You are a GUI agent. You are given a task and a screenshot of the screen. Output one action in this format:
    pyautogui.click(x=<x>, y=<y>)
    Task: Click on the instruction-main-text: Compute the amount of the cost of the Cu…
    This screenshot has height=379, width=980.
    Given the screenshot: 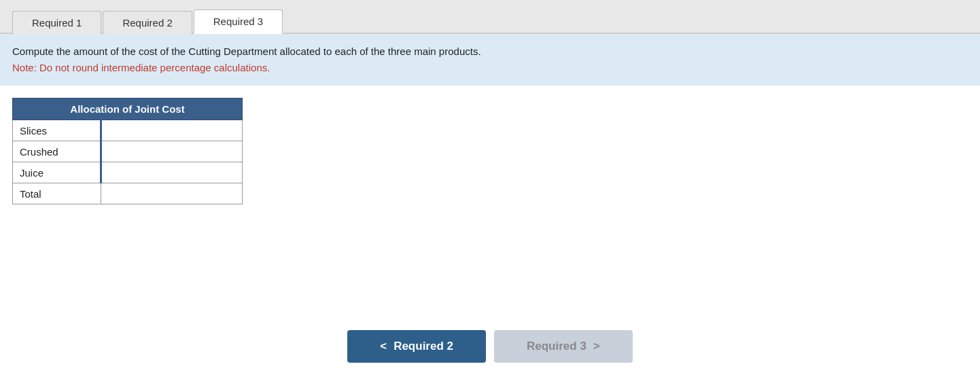 What is the action you would take?
    pyautogui.click(x=247, y=52)
    